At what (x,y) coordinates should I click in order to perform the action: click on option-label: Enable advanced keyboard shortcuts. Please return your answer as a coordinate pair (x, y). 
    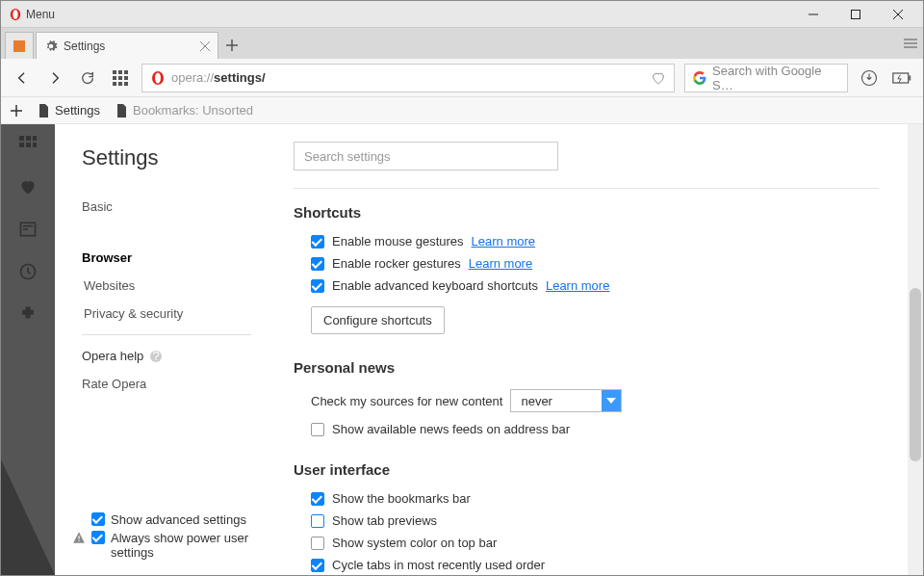
    Looking at the image, I should click on (435, 285).